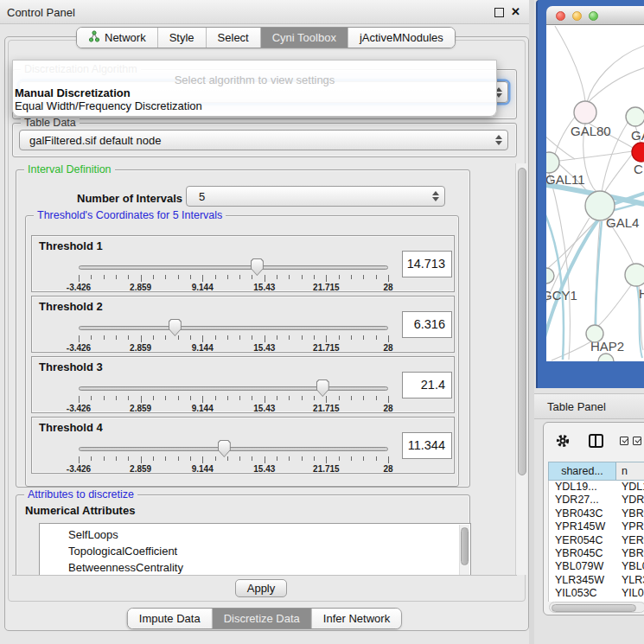 The width and height of the screenshot is (644, 644). Describe the element at coordinates (596, 541) in the screenshot. I see `table-row: YER054CYER0` at that location.